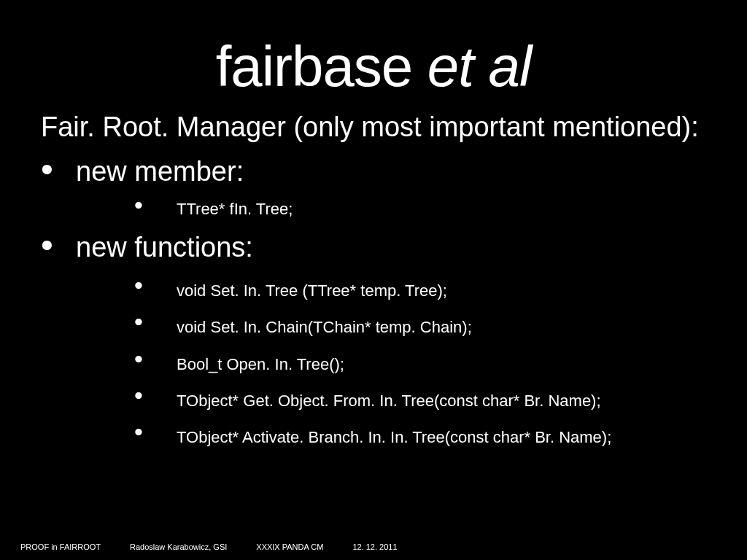 Image resolution: width=747 pixels, height=560 pixels. What do you see at coordinates (160, 171) in the screenshot?
I see `bullet-label: new member:` at bounding box center [160, 171].